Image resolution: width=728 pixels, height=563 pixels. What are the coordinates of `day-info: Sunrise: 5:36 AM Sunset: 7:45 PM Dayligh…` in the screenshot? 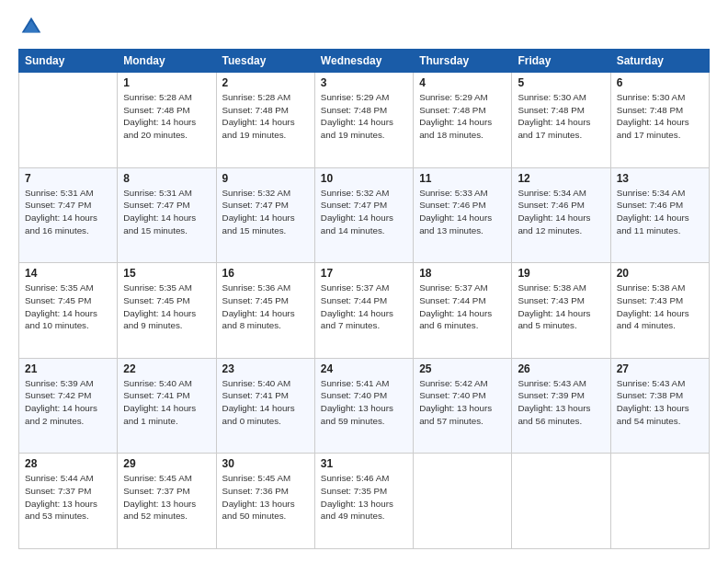 It's located at (266, 307).